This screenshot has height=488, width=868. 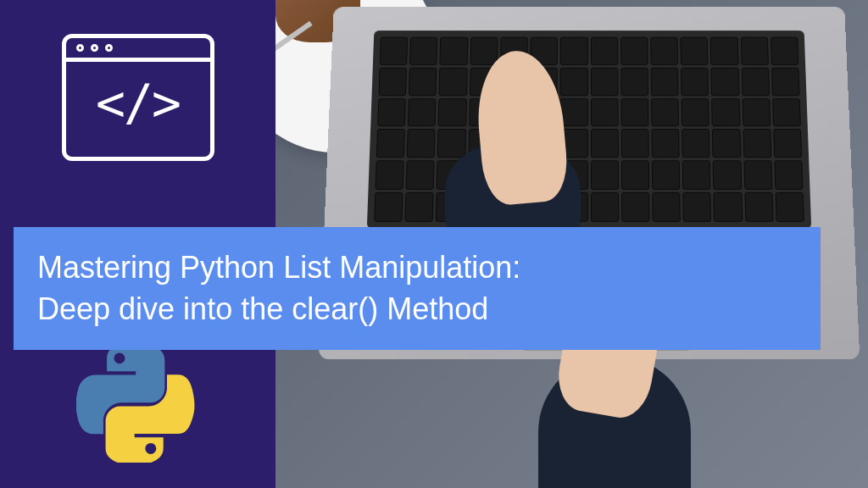 I want to click on code-window-icon: </>, so click(x=138, y=97).